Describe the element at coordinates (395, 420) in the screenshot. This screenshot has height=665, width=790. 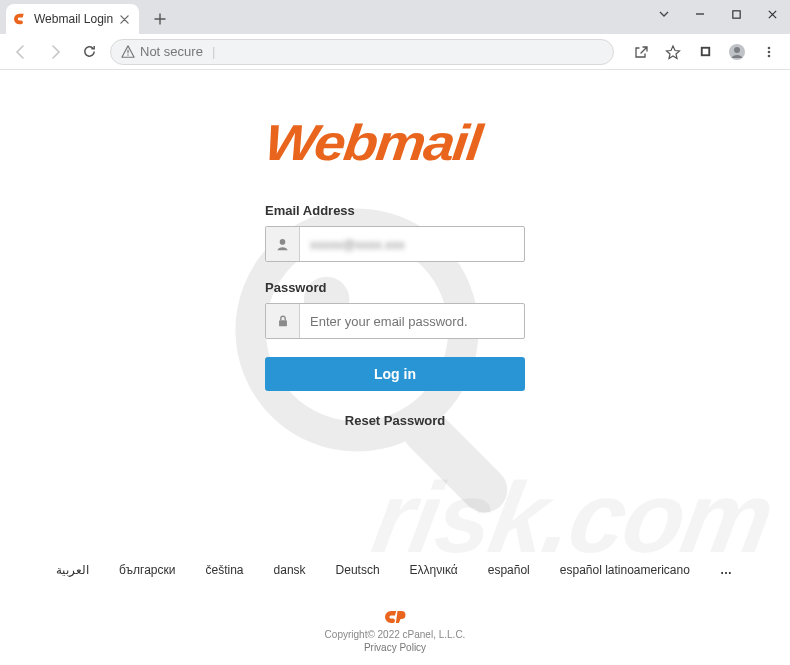
I see `reset-password-link: Reset Password` at that location.